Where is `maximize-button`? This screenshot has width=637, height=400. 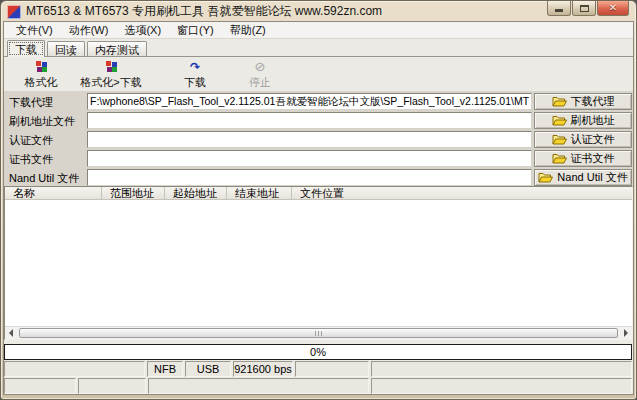
maximize-button is located at coordinates (584, 8).